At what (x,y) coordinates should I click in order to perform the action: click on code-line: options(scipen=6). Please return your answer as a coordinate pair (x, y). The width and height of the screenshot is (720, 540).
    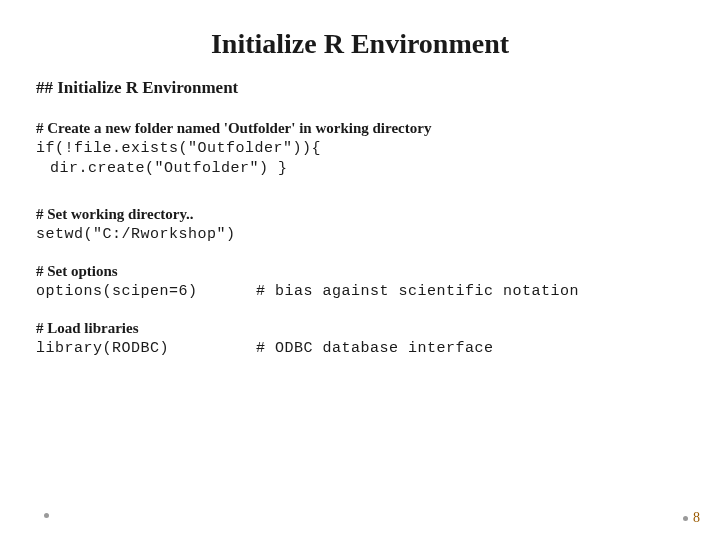
    Looking at the image, I should click on (146, 292).